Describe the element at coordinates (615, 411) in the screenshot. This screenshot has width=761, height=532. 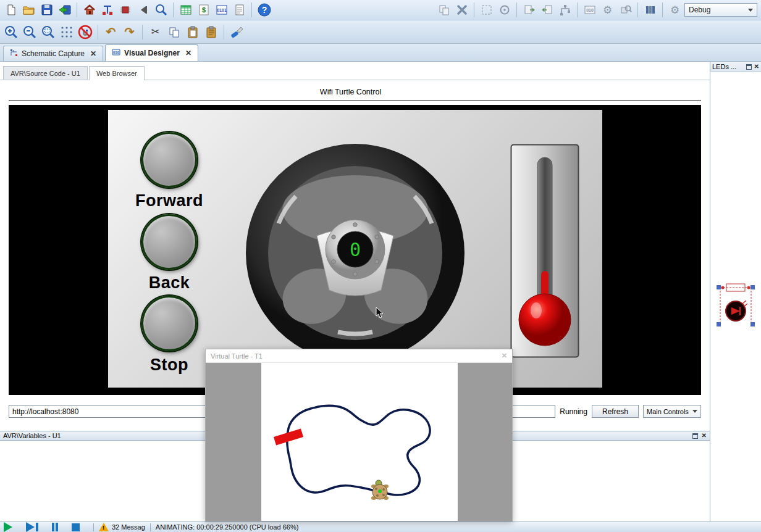
I see `refresh-button: Refresh` at that location.